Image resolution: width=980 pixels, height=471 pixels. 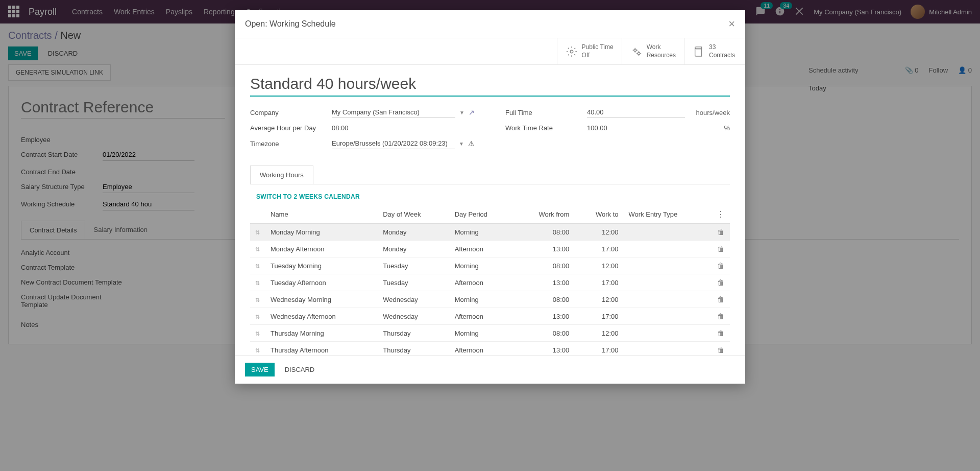 What do you see at coordinates (490, 299) in the screenshot?
I see `table-row: ⇅Wednesday MorningWednesdayMorning08:001…` at bounding box center [490, 299].